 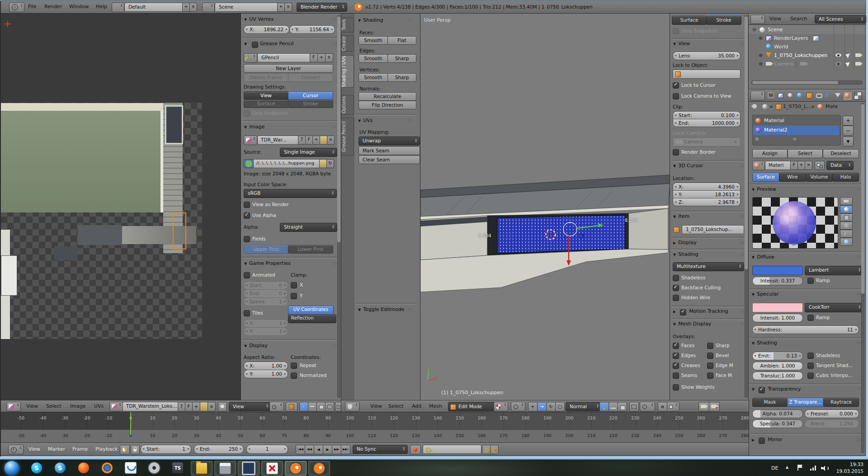 What do you see at coordinates (131, 468) in the screenshot?
I see `taskbar-openoffice-icon` at bounding box center [131, 468].